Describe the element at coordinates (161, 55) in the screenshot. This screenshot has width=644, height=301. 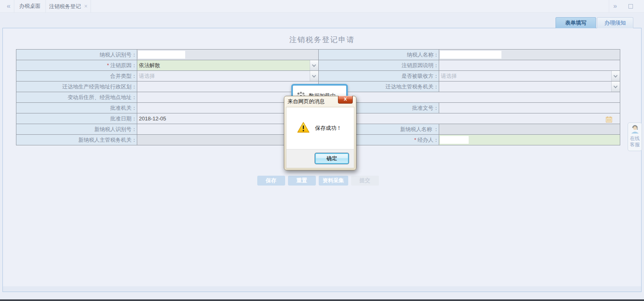
I see `taxpayer-id-input` at that location.